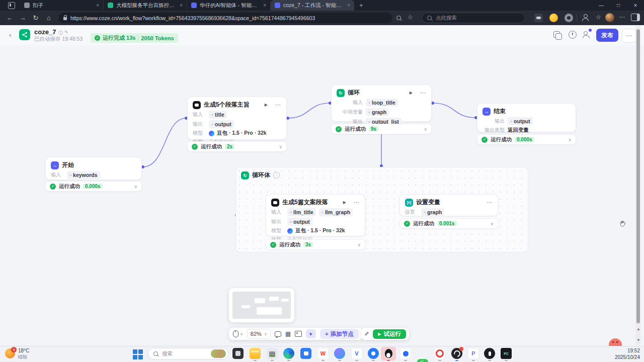 Image resolution: width=644 pixels, height=362 pixels. Describe the element at coordinates (388, 353) in the screenshot. I see `qq-icon` at that location.